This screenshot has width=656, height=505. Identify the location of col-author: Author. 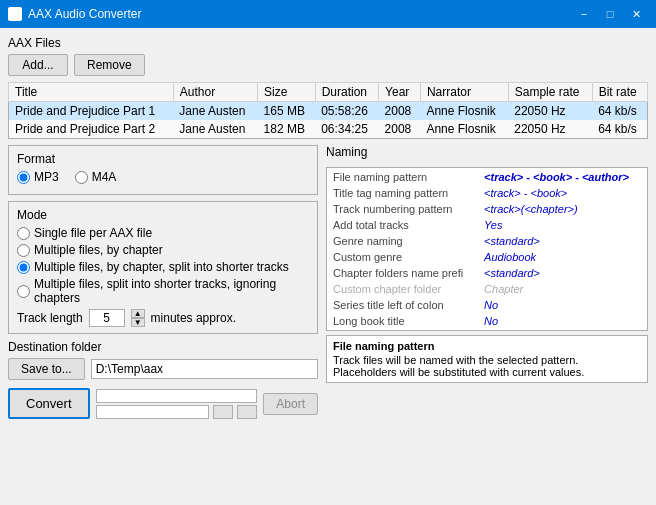
(215, 92).